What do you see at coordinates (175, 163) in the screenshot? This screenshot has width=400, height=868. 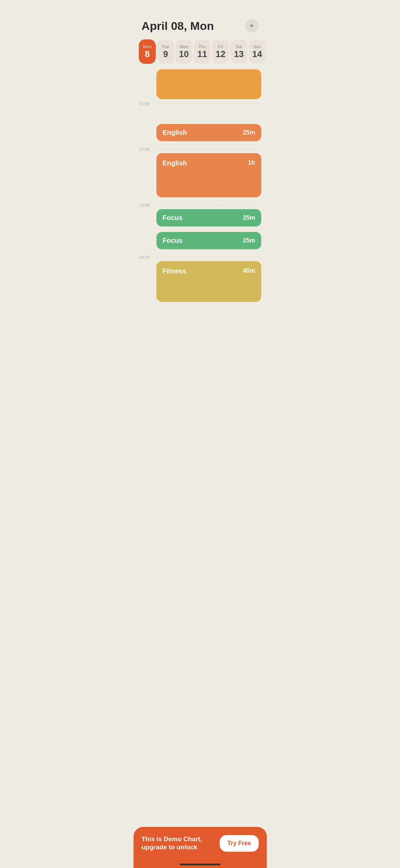 I see `event-english-1h-title: English` at bounding box center [175, 163].